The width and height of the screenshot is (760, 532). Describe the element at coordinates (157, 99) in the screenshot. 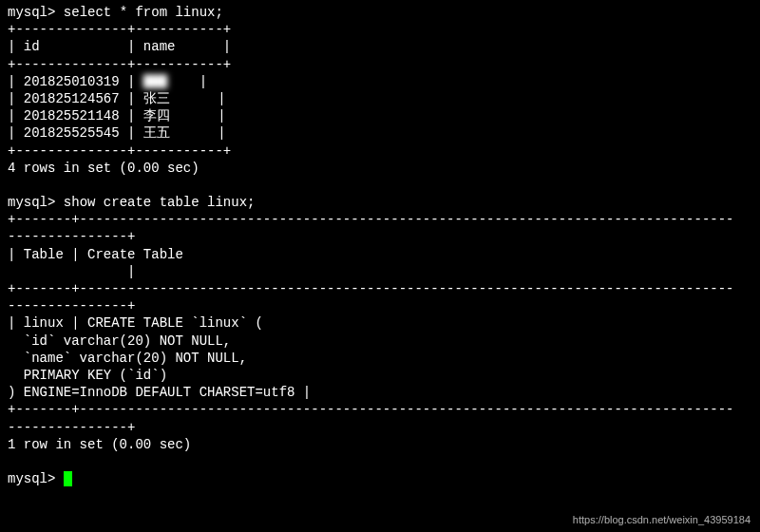

I see `cell-name: 张三` at that location.